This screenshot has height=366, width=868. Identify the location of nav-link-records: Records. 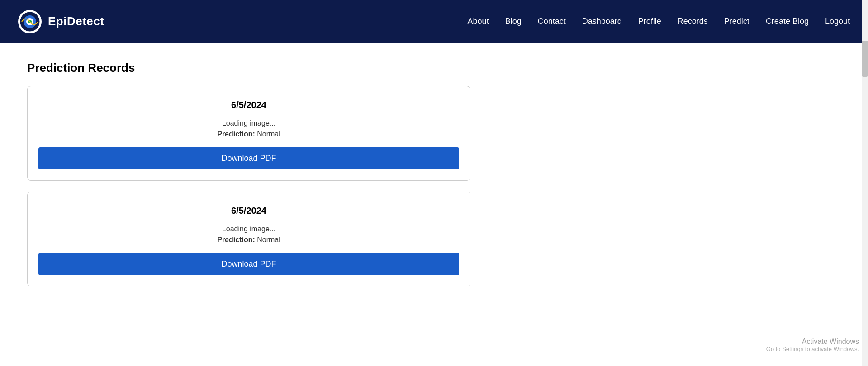
(693, 21).